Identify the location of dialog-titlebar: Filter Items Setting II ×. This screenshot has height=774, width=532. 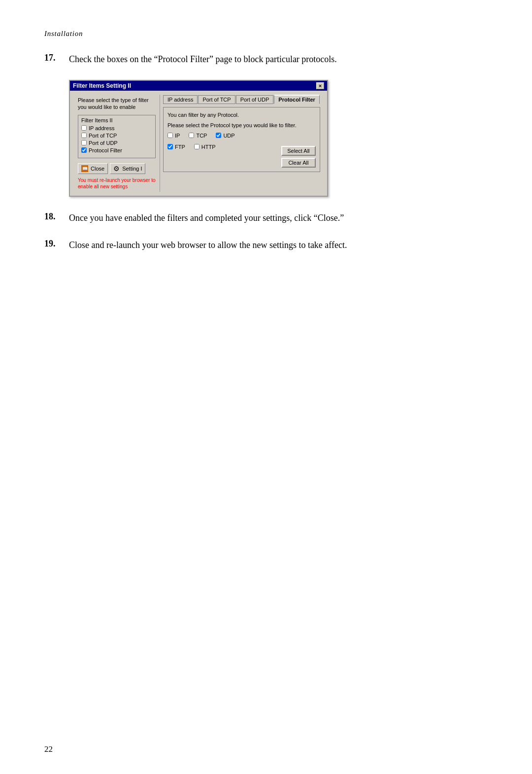
(199, 86).